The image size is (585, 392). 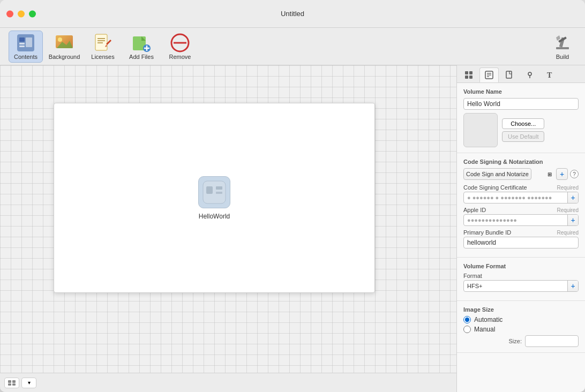 What do you see at coordinates (214, 192) in the screenshot?
I see `app-icon` at bounding box center [214, 192].